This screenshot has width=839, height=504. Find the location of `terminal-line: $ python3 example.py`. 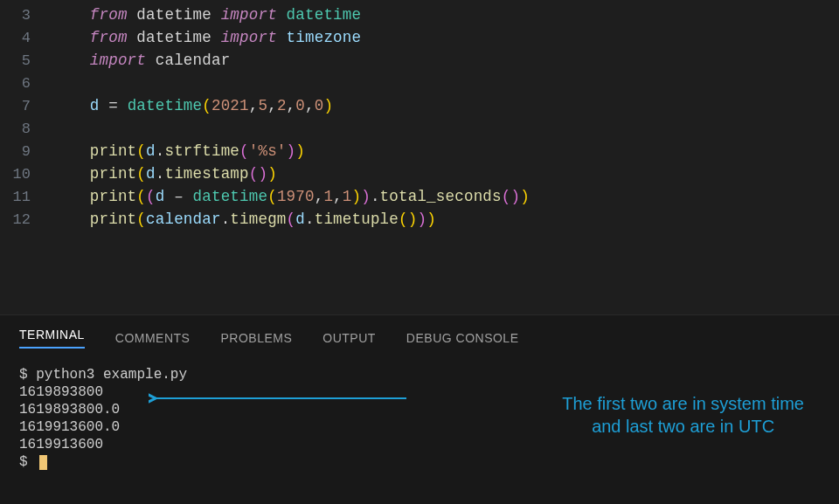

terminal-line: $ python3 example.py is located at coordinates (420, 375).